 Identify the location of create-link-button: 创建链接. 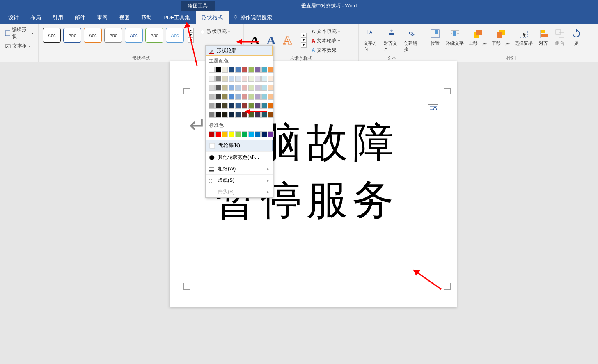
(411, 40).